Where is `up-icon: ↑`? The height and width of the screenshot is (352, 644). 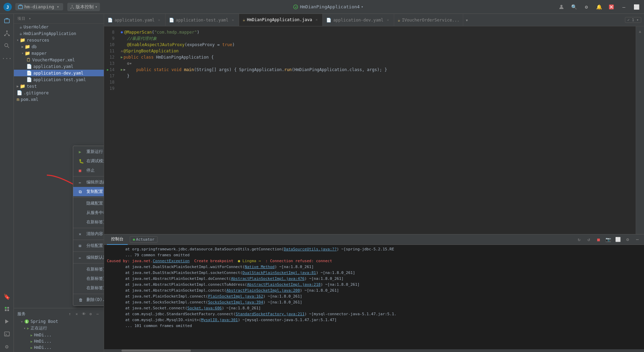 up-icon: ↑ is located at coordinates (70, 314).